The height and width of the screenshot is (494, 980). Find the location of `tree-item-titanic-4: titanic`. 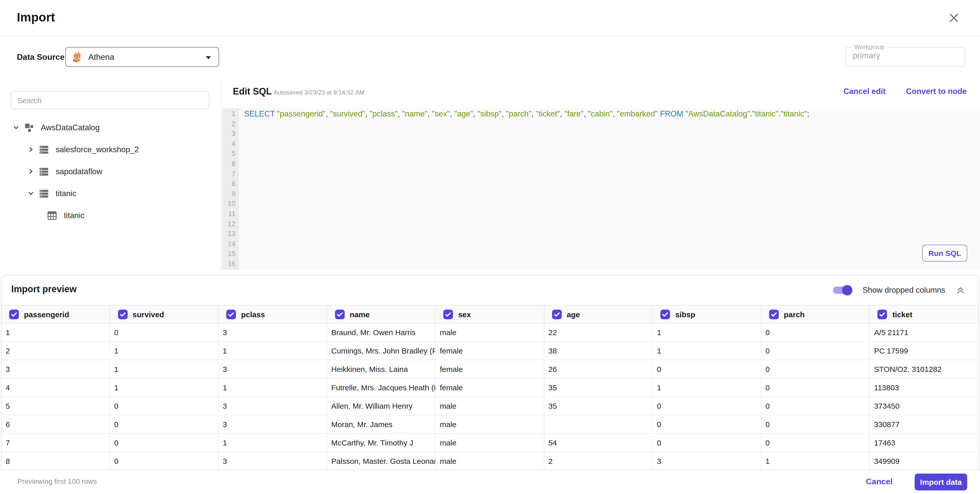

tree-item-titanic-4: titanic is located at coordinates (110, 215).